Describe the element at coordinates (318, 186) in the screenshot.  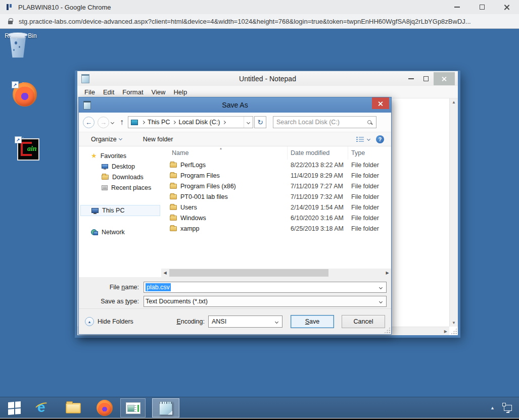
I see `file-date: 7/11/2019 7:27 AM` at that location.